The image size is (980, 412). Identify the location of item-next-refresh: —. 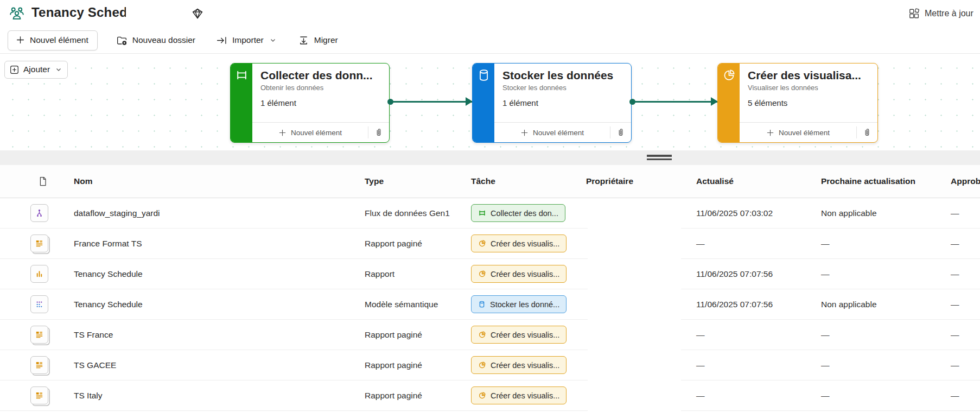
(886, 335).